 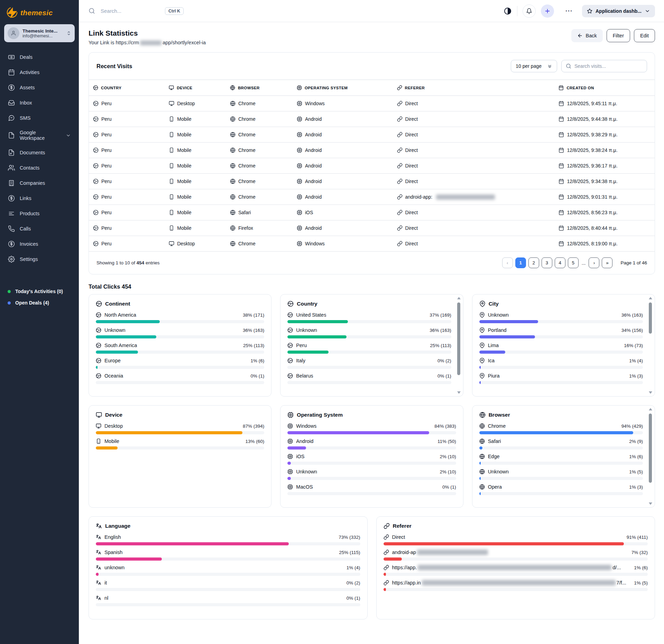 I want to click on add-button, so click(x=547, y=11).